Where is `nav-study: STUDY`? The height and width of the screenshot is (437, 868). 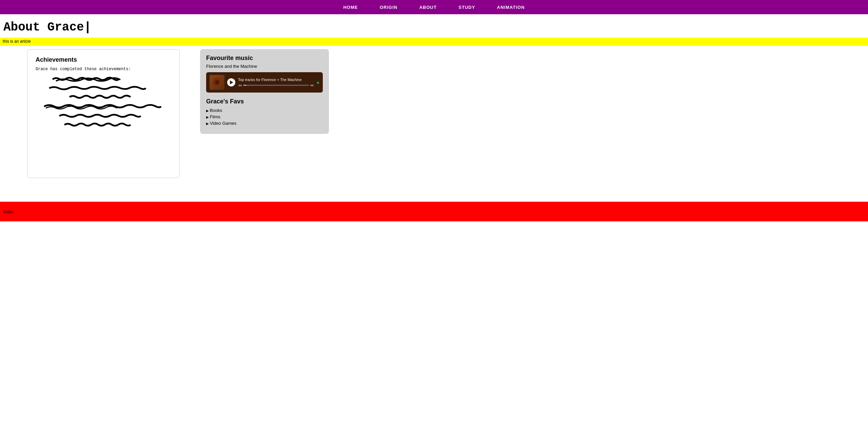 nav-study: STUDY is located at coordinates (467, 7).